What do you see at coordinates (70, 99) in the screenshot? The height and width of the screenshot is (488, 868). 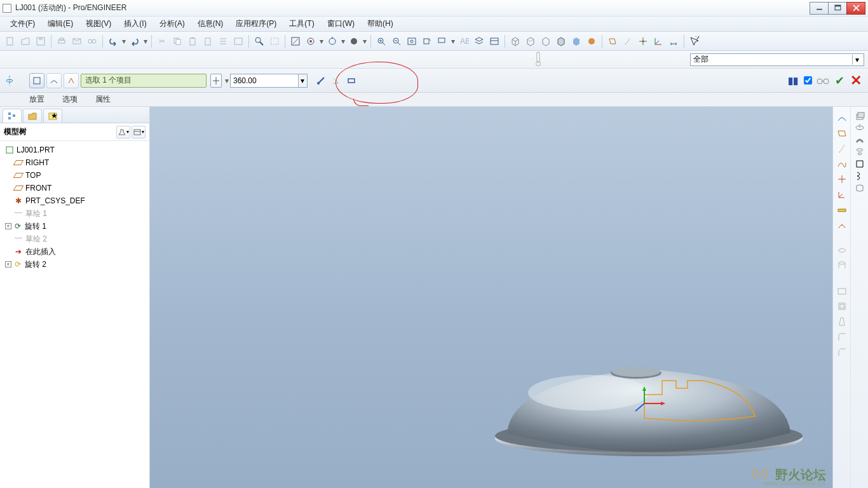 I see `tab-options: 选项` at bounding box center [70, 99].